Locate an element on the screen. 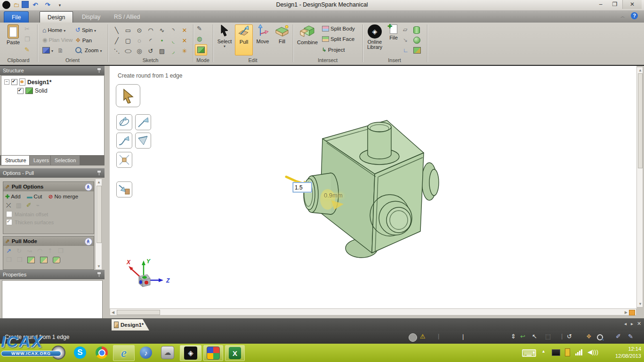 The height and width of the screenshot is (362, 644). shell-icon is located at coordinates (417, 51).